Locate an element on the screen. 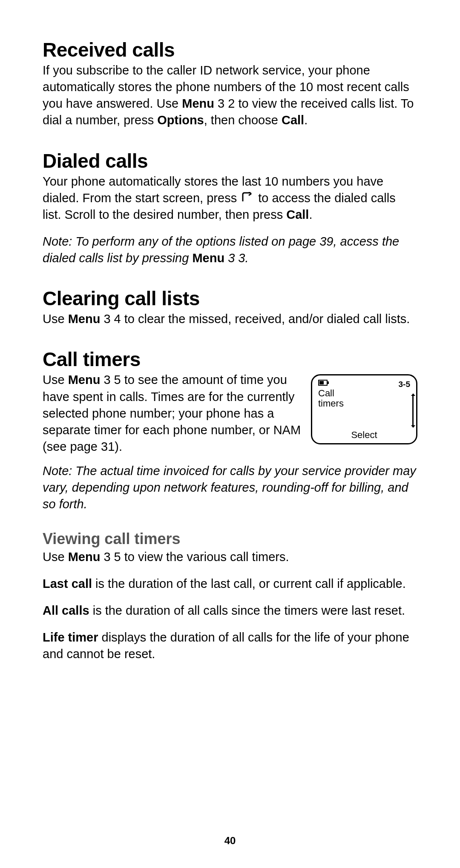 Image resolution: width=460 pixels, height=868 pixels. text: is the duration of all calls since the t… is located at coordinates (247, 610).